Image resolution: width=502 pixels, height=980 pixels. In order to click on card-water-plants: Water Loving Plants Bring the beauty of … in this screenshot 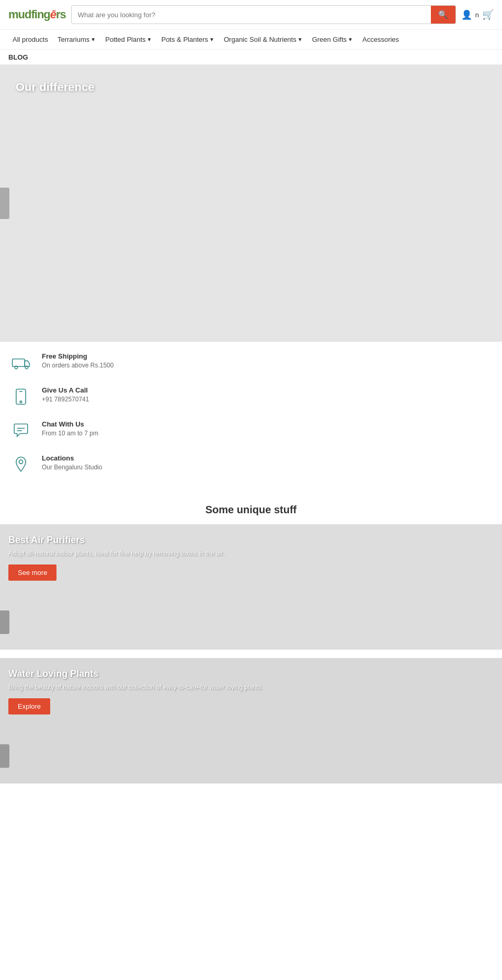, I will do `click(251, 721)`.